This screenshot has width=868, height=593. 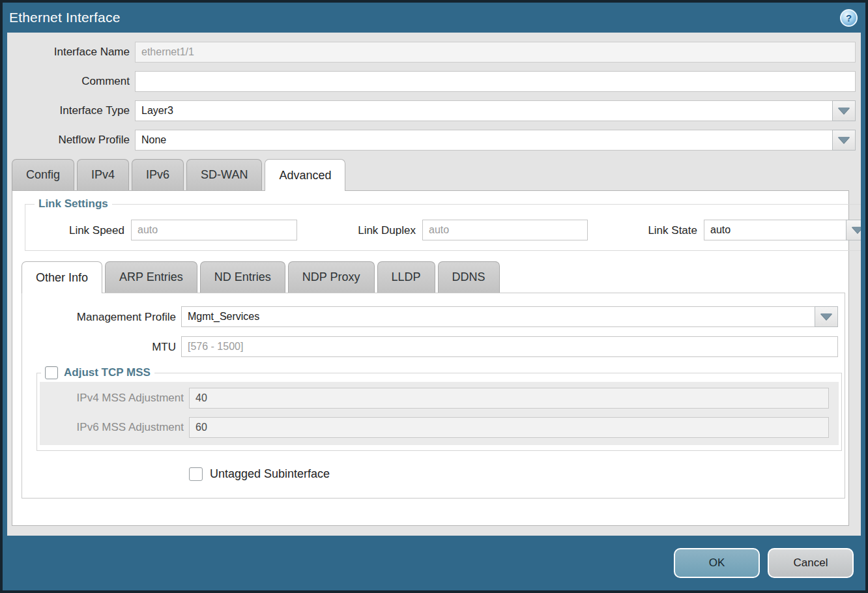 What do you see at coordinates (434, 111) in the screenshot?
I see `interface-type-row: Interface Type Layer3` at bounding box center [434, 111].